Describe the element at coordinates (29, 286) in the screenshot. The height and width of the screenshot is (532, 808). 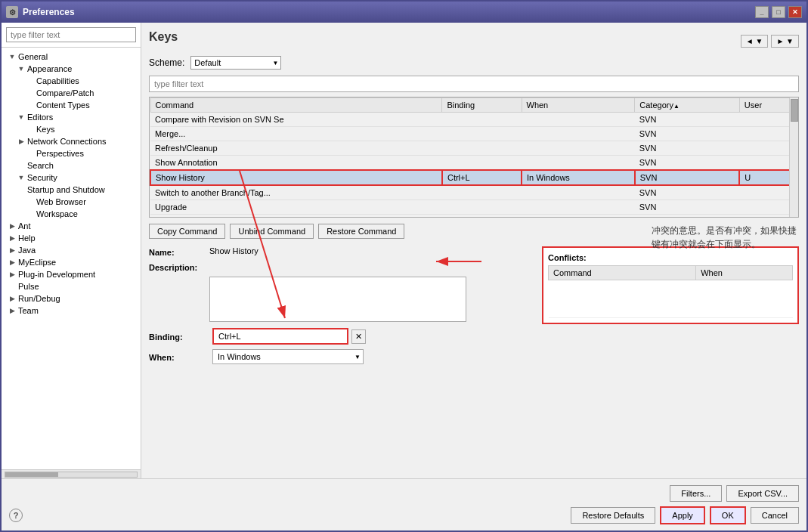
I see `sidebar-item-label: Pulse` at that location.